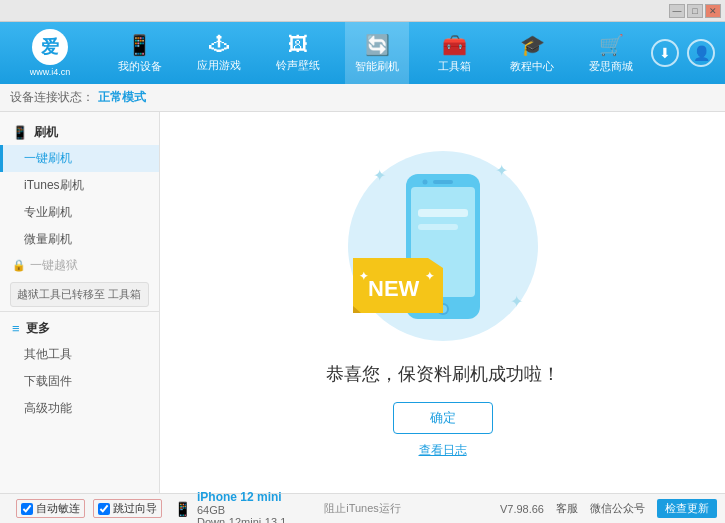  What do you see at coordinates (377, 53) in the screenshot?
I see `nav-smart-flash: 🔄 智能刷机` at bounding box center [377, 53].